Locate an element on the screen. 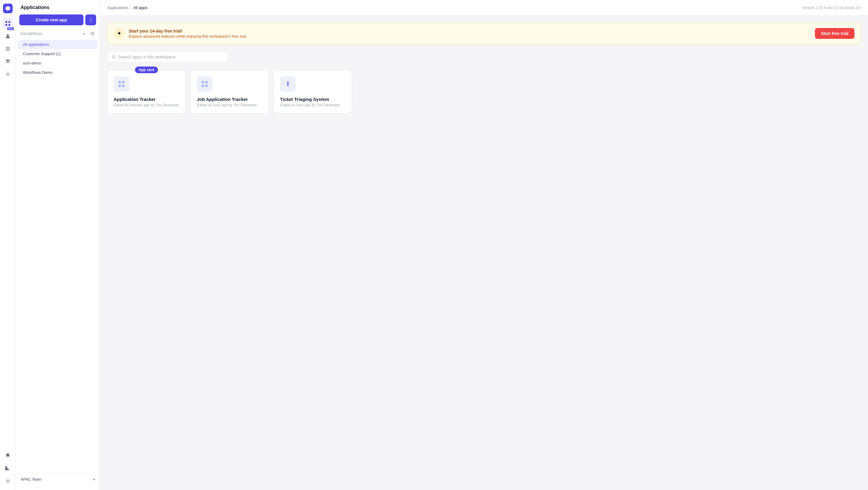 This screenshot has width=868, height=490. nav-icon-bell is located at coordinates (8, 456).